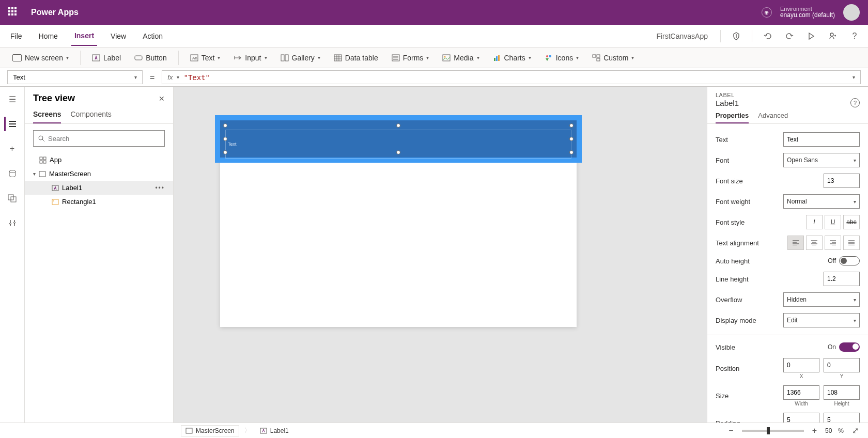  I want to click on tab-advanced: Advanced, so click(773, 118).